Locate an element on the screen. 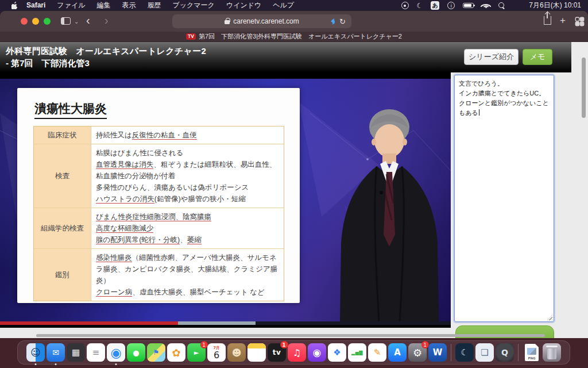 This screenshot has height=368, width=588. dock-icon-appstore: A is located at coordinates (397, 352).